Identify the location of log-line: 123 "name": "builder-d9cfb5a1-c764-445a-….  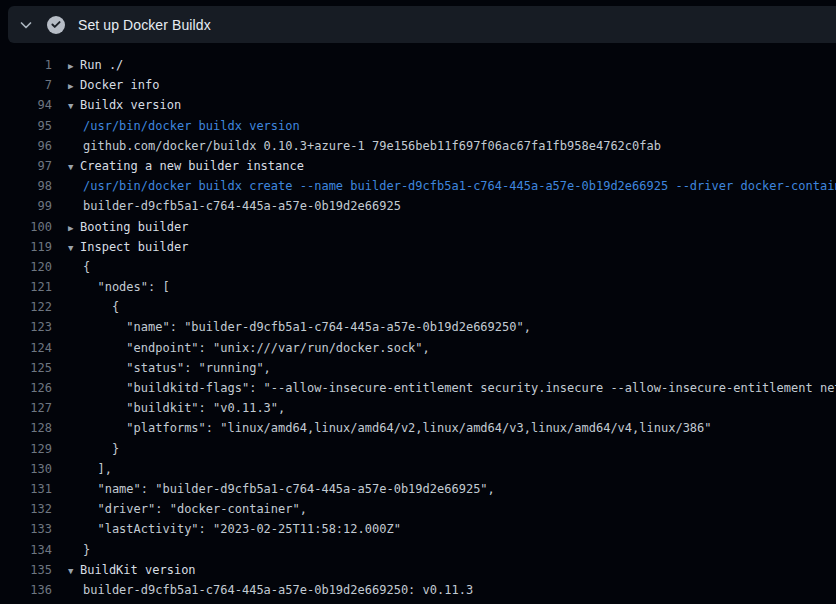
(418, 327).